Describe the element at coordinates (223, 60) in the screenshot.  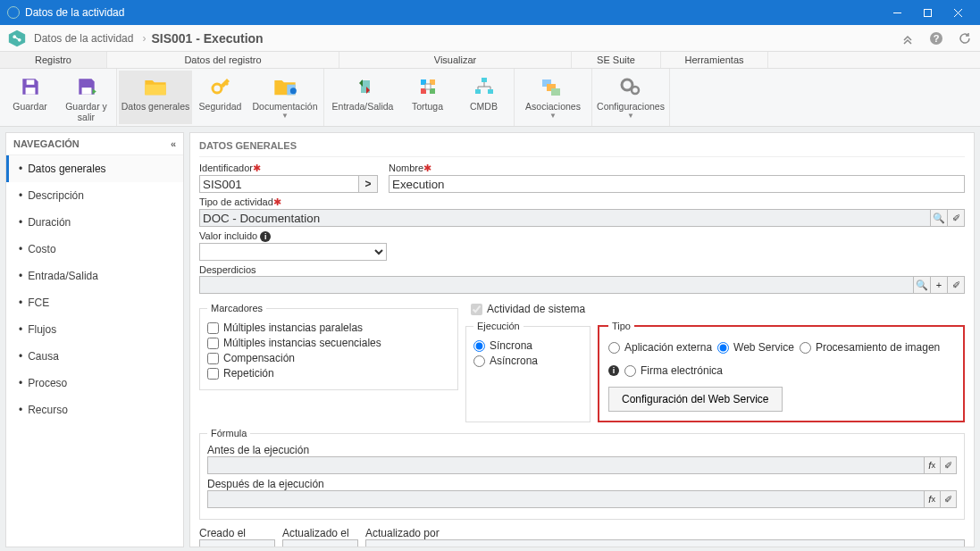
I see `tab-datos-del-registro: Datos del registro` at that location.